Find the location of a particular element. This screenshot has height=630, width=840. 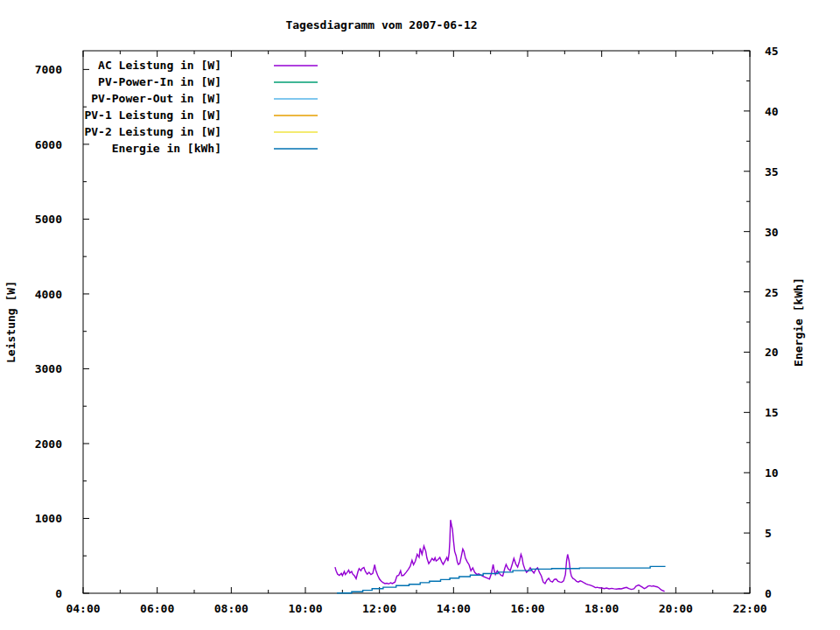

y-left-tick-label: 4000 is located at coordinates (49, 294).